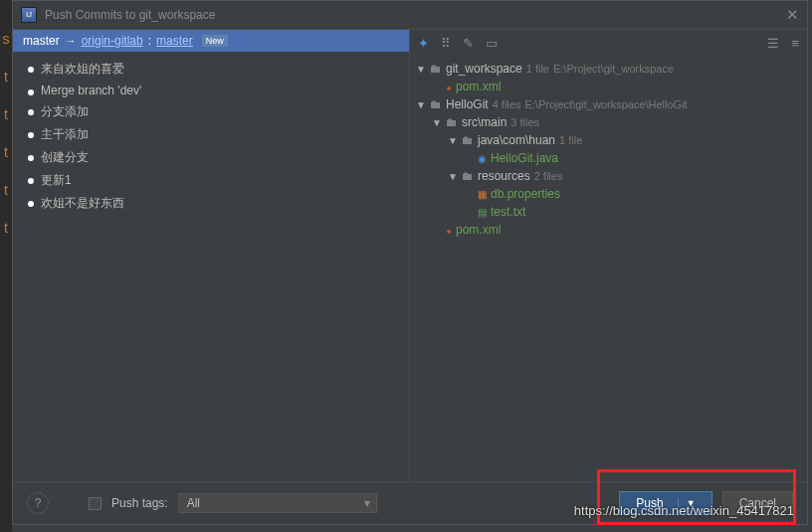  What do you see at coordinates (42, 41) in the screenshot?
I see `local-branch: master` at bounding box center [42, 41].